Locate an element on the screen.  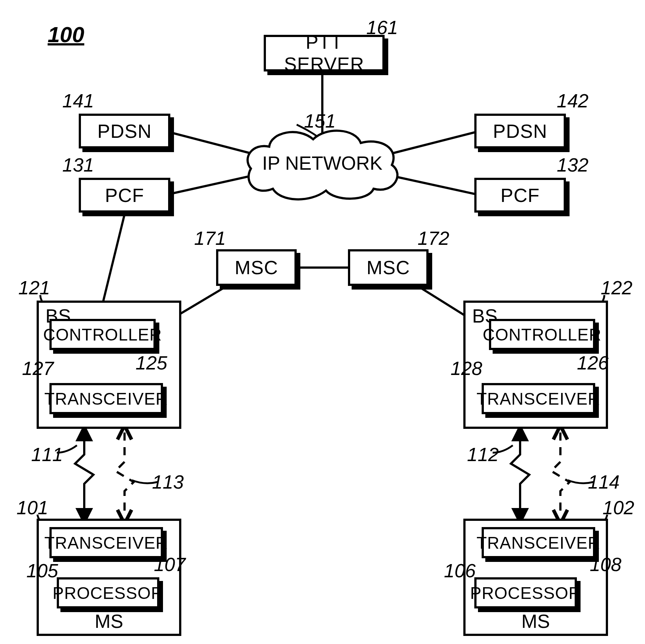
node-transceiver-bs-right: TRANSCEIVER is located at coordinates (538, 399).